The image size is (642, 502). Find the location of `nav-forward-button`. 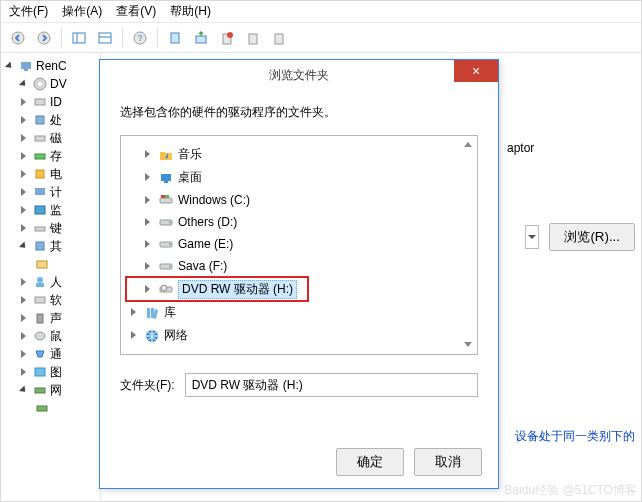

nav-forward-button is located at coordinates (44, 38).